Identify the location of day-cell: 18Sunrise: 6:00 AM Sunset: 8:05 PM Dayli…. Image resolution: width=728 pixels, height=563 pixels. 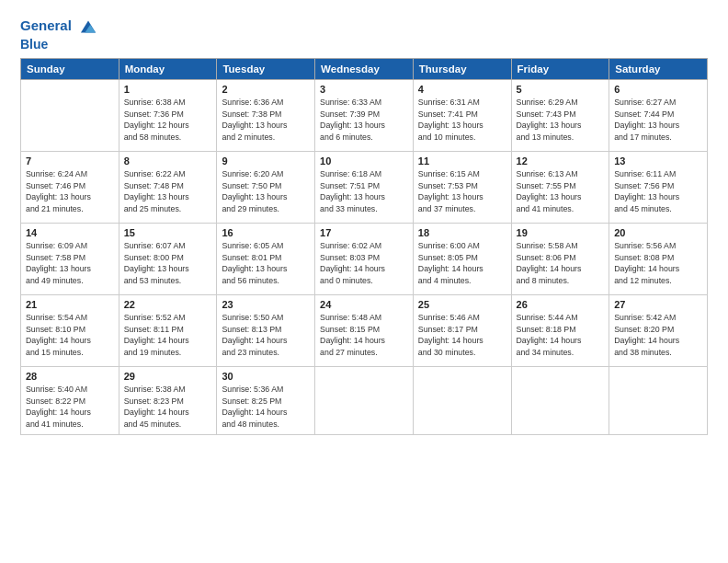
(461, 259).